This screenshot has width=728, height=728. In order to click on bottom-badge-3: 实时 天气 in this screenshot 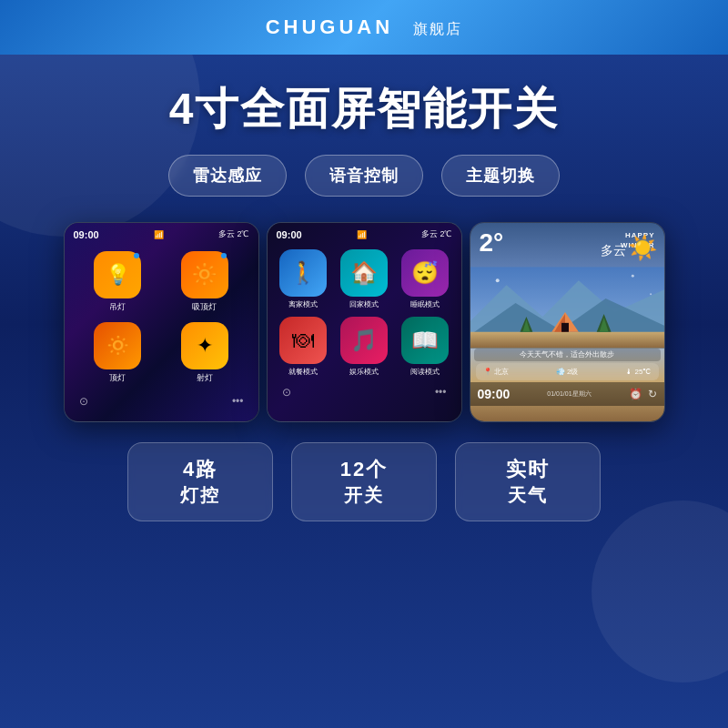, I will do `click(528, 482)`.